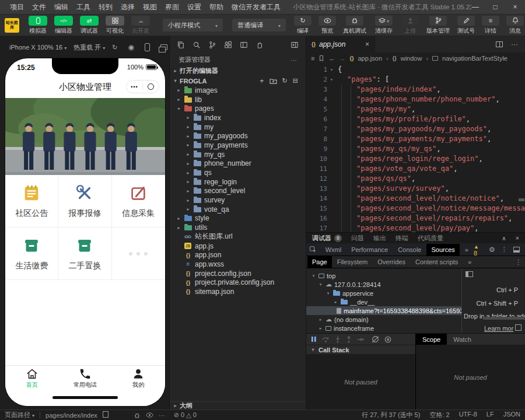  Describe the element at coordinates (391, 415) in the screenshot. I see `cursor-position: 行 27, 列 37 (选中 5)` at that location.